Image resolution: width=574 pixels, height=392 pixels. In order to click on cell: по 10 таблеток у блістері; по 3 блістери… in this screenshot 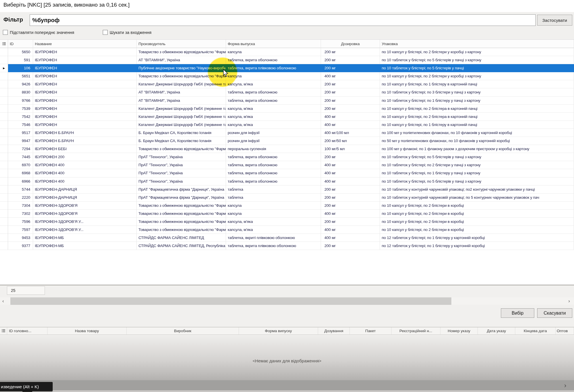, I will do `click(477, 92)`.